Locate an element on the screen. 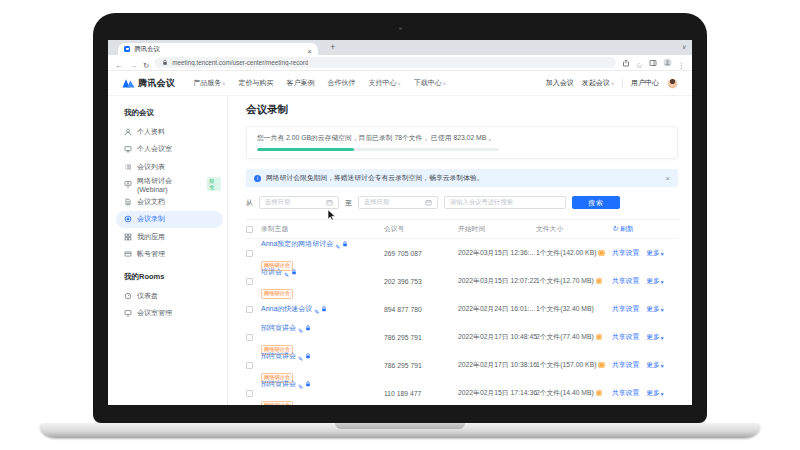 Image resolution: width=800 pixels, height=450 pixels. nav-products: 产品服务 is located at coordinates (209, 83).